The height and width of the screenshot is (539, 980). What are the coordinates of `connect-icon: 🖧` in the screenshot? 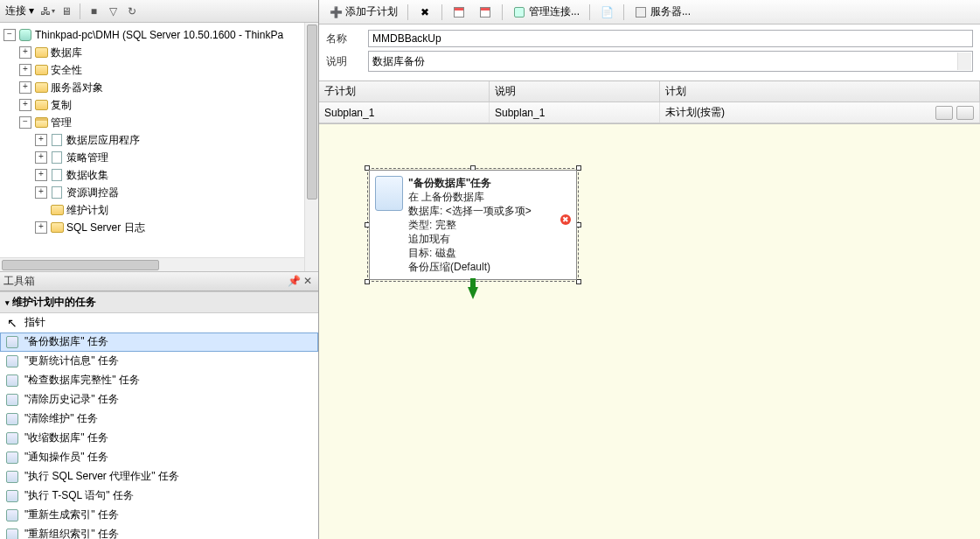 It's located at (47, 11).